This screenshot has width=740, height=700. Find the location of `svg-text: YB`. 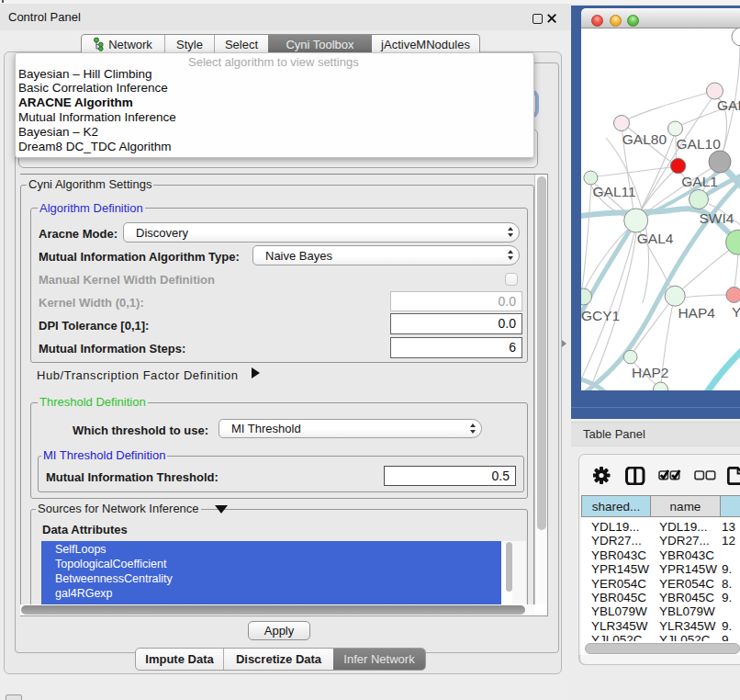

svg-text: YB is located at coordinates (736, 312).